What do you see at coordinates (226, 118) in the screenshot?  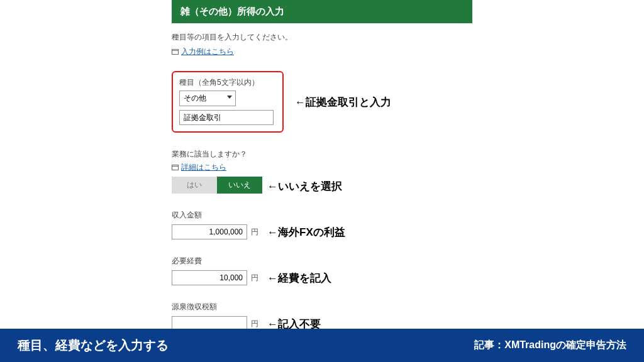 I see `shumoku-text-input` at bounding box center [226, 118].